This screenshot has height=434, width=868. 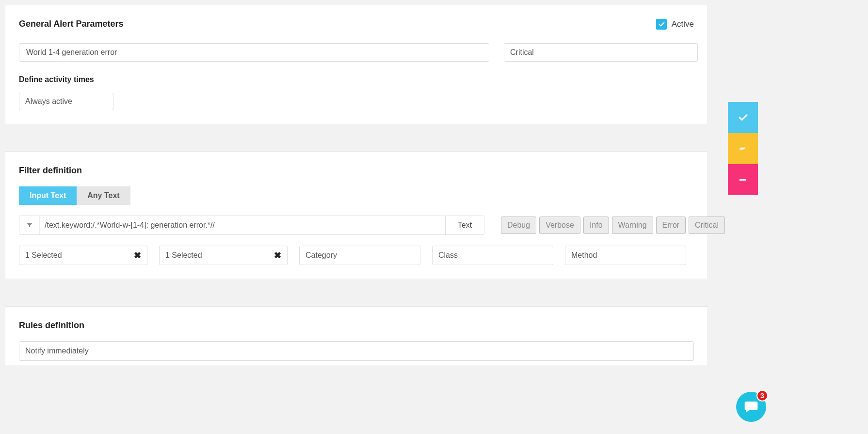 I want to click on select-category: Category, so click(x=360, y=255).